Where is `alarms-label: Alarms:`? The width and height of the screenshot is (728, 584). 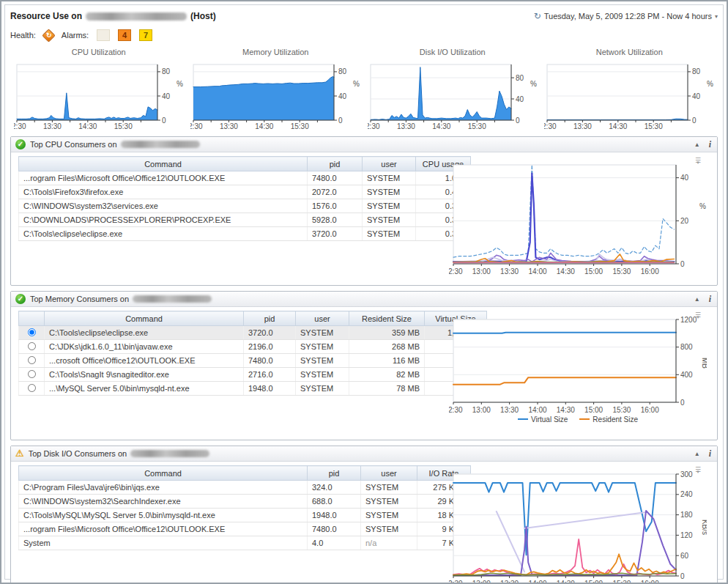 alarms-label: Alarms: is located at coordinates (75, 35).